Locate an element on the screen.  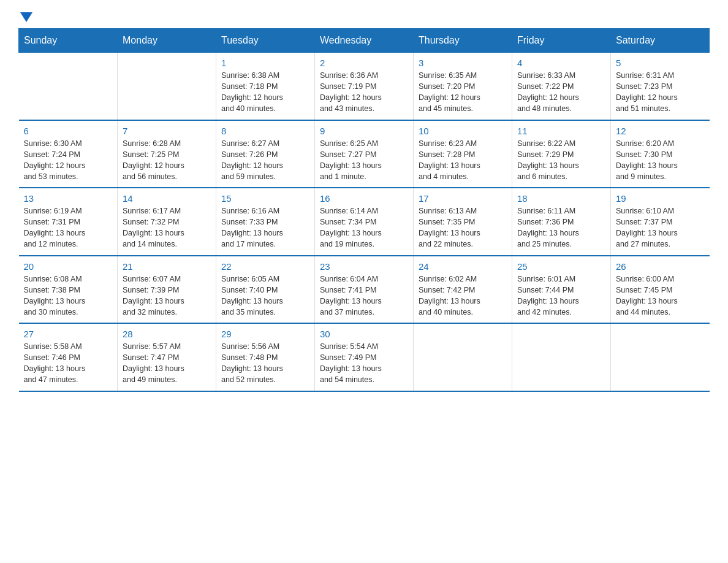
calendar-cell: 11Sunrise: 6:22 AM Sunset: 7:29 PM Dayli… is located at coordinates (561, 155).